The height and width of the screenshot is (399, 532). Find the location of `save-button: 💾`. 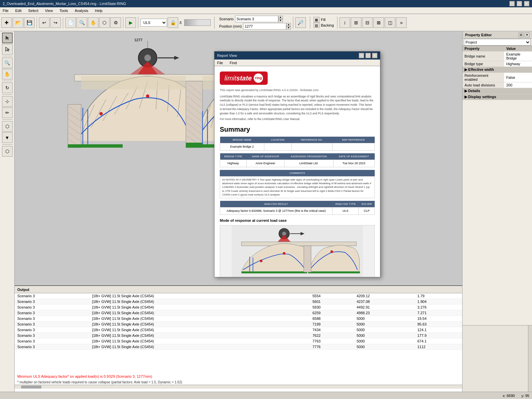

save-button: 💾 is located at coordinates (29, 23).